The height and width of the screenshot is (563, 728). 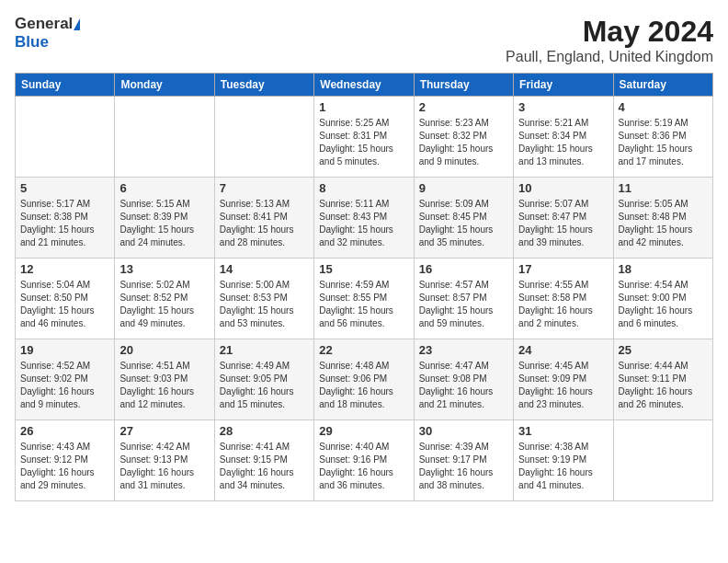 What do you see at coordinates (364, 85) in the screenshot?
I see `header-row: Sunday Monday Tuesday Wednesday Thursday…` at bounding box center [364, 85].